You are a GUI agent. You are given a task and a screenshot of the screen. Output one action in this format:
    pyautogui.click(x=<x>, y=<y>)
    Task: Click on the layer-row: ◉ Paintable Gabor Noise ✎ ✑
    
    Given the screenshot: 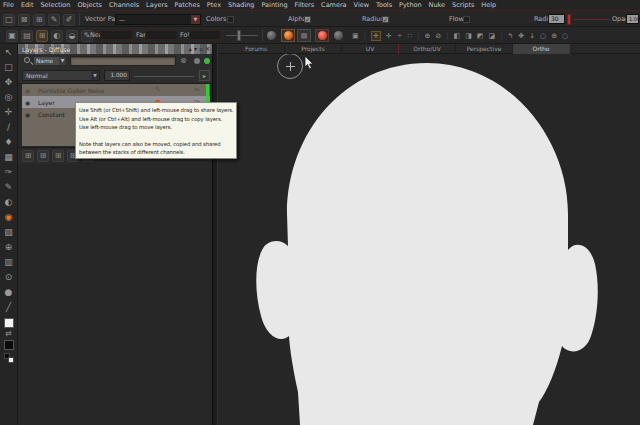 What is the action you would take?
    pyautogui.click(x=116, y=90)
    